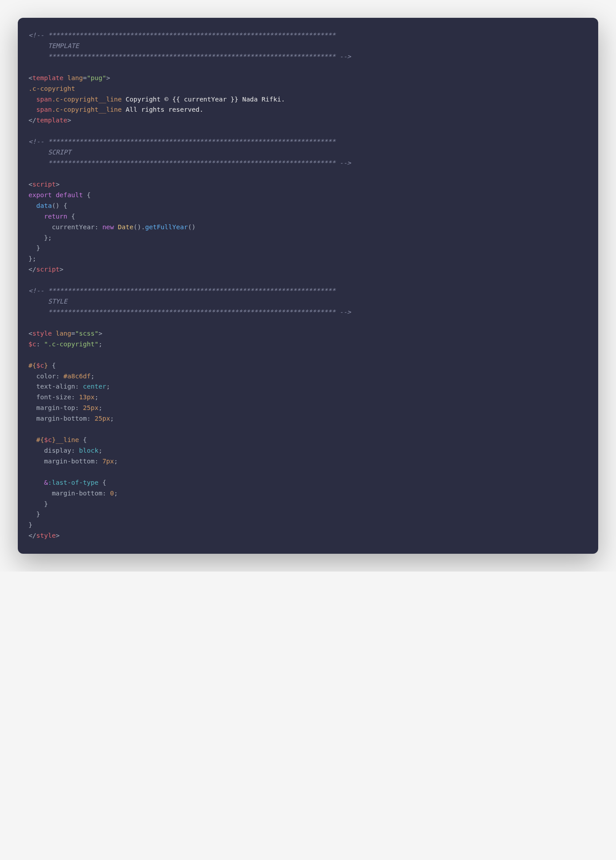 The width and height of the screenshot is (616, 860). Describe the element at coordinates (38, 365) in the screenshot. I see `root-selector: #{$c}` at that location.